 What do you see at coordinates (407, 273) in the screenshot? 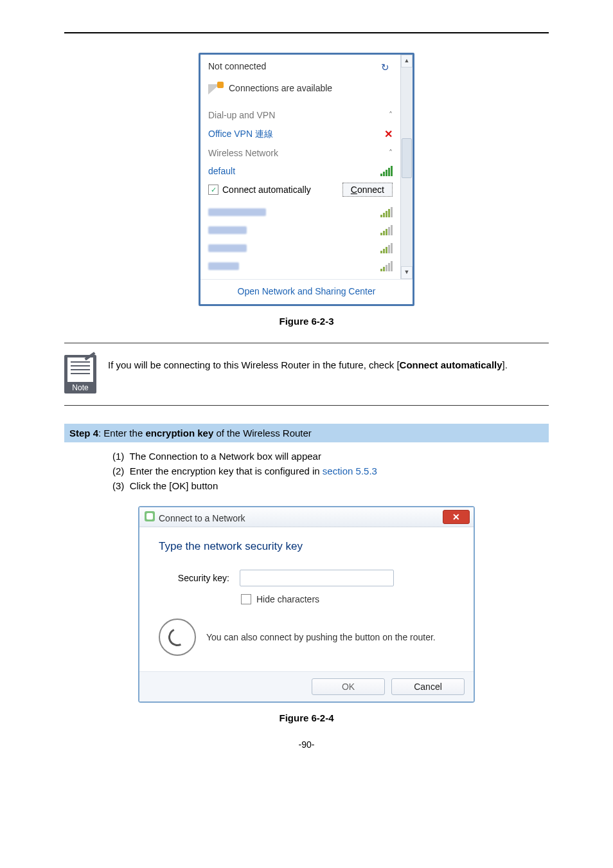
I see `scroll-down-button: ▼` at bounding box center [407, 273].